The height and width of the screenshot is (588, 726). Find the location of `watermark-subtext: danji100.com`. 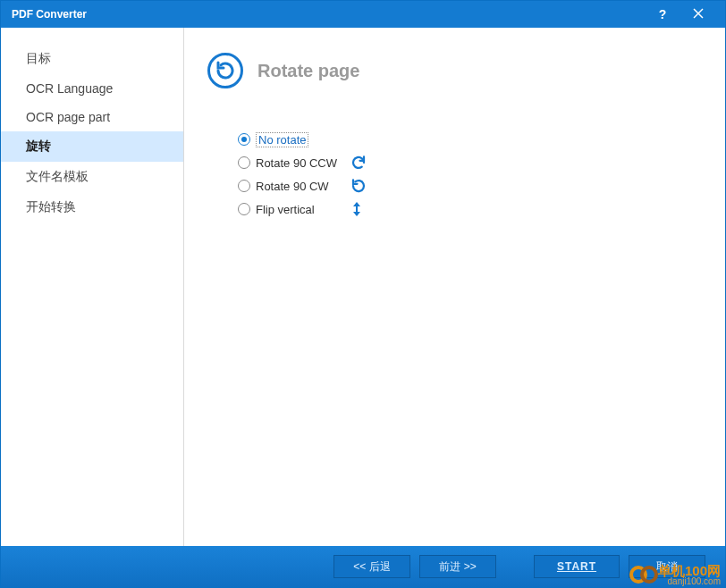

watermark-subtext: danji100.com is located at coordinates (689, 582).